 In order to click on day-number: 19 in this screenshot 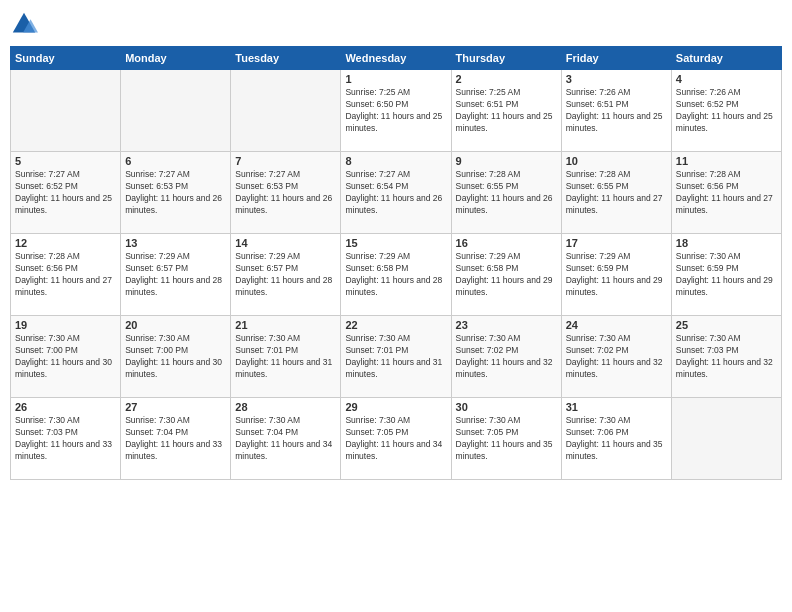, I will do `click(66, 325)`.